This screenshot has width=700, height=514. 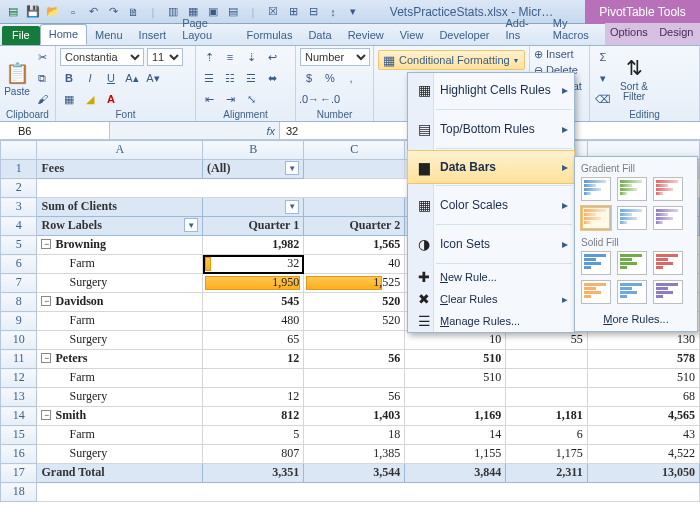 What do you see at coordinates (628, 34) in the screenshot?
I see `tab-options: Options` at bounding box center [628, 34].